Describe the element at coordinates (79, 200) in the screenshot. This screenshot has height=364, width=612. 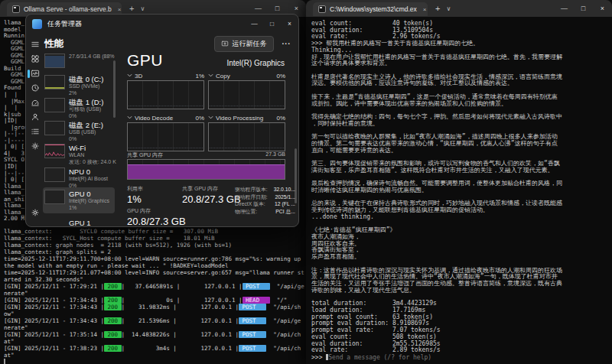
I see `panel-item-gpu0: GPU 0Intel(R) Graphics1%` at that location.